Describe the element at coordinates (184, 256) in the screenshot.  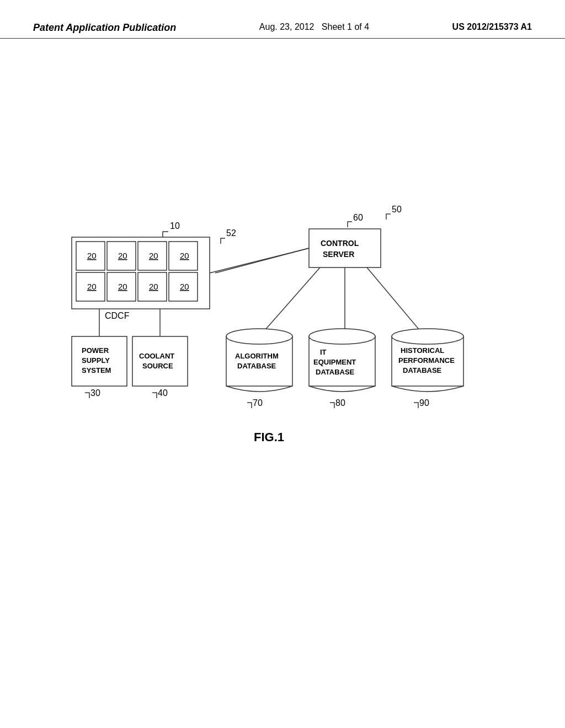
I see `unit-20-4: 20` at that location.